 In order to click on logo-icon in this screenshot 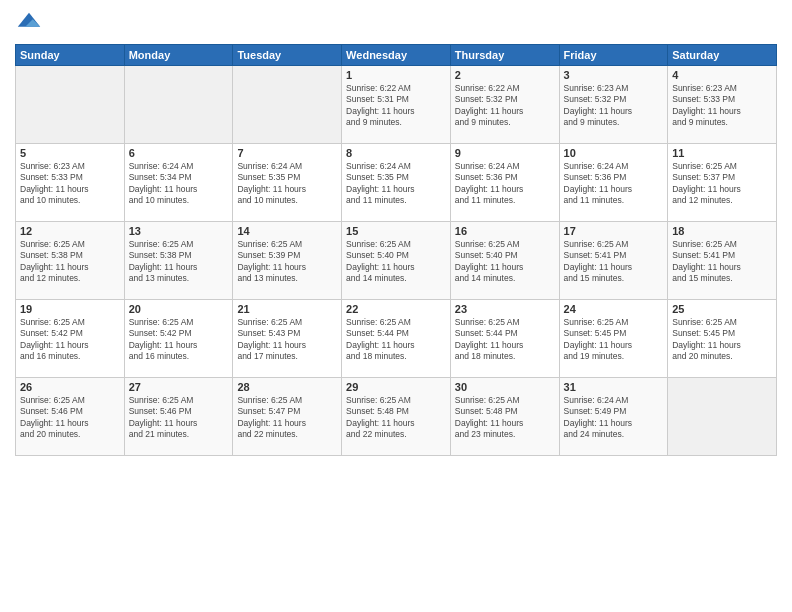, I will do `click(29, 24)`.